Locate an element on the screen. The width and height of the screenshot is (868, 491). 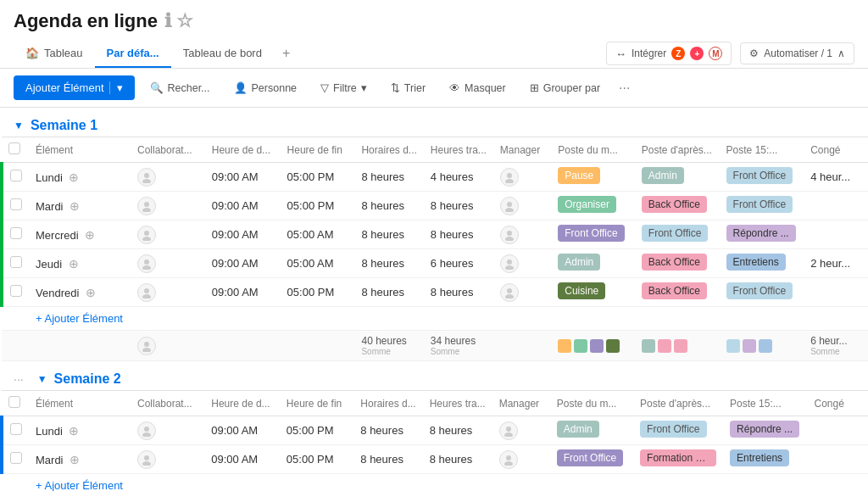
add-row-week-1: + Ajouter Élément is located at coordinates (435, 319).